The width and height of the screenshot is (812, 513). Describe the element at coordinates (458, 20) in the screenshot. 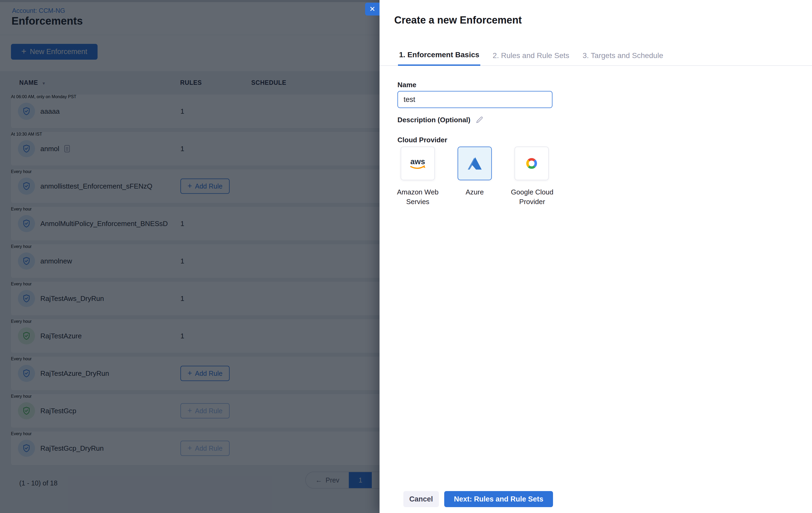

I see `drawer-title: Create a new Enforcement` at that location.